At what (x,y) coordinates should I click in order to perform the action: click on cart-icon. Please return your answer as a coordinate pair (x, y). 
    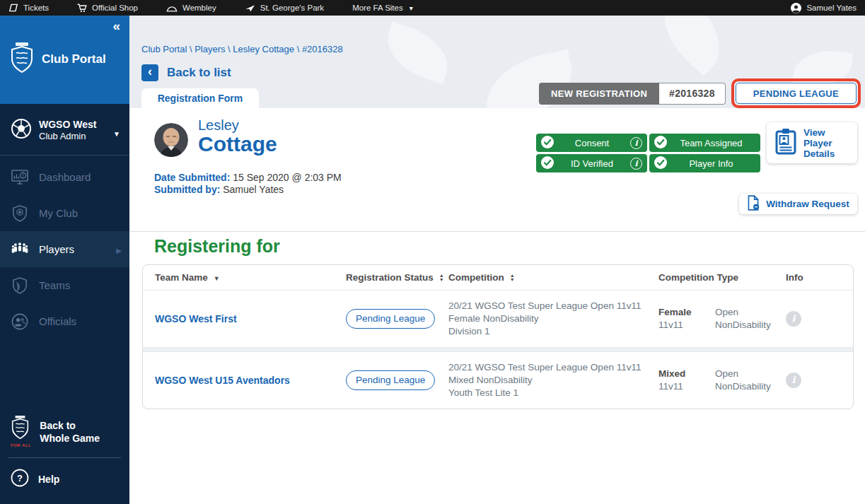
    Looking at the image, I should click on (82, 8).